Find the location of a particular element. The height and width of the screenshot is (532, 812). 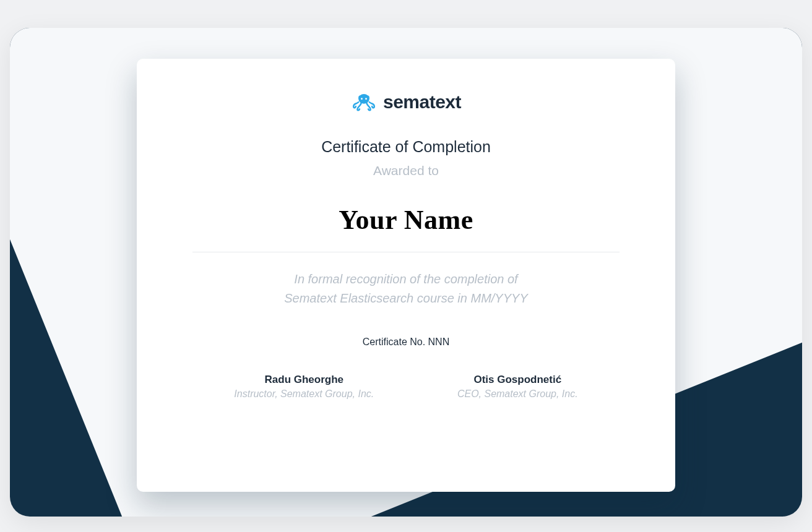

signatory-1: Radu Gheorghe Instructor, Sematext Group… is located at coordinates (304, 387).